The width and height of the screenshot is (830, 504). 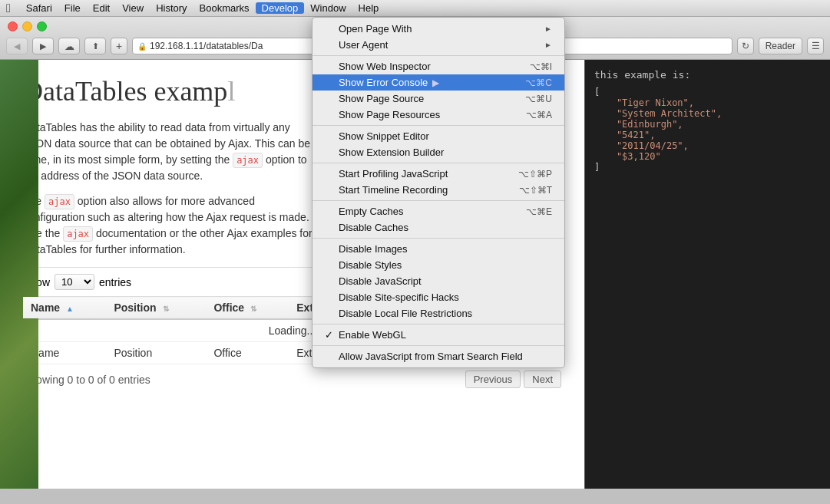 What do you see at coordinates (370, 265) in the screenshot?
I see `menu-label-disable-styles: Disable Styles` at bounding box center [370, 265].